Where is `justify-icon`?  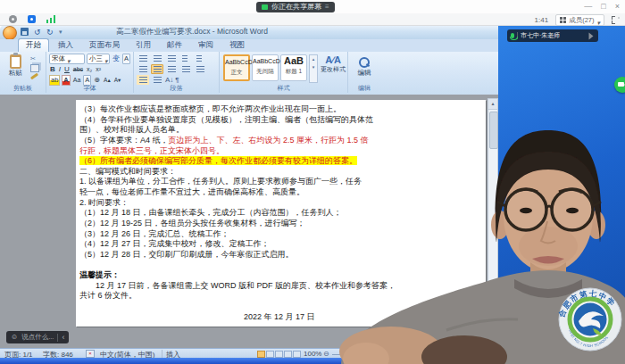 justify-icon is located at coordinates (186, 70).